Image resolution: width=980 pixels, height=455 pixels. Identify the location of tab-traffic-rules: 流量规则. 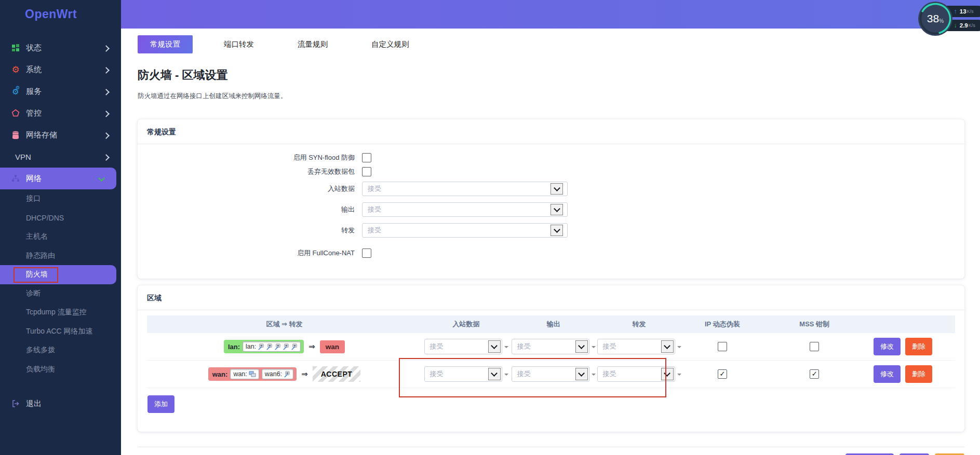
(313, 45).